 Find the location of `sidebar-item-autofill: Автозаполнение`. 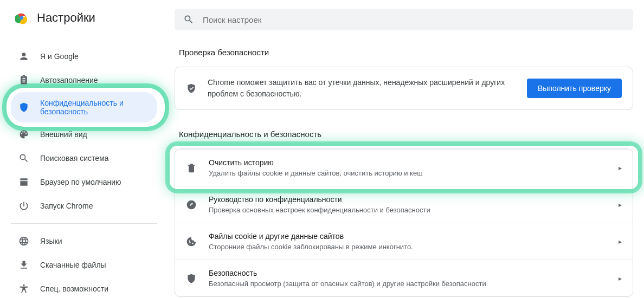

sidebar-item-autofill: Автозаполнение is located at coordinates (84, 80).